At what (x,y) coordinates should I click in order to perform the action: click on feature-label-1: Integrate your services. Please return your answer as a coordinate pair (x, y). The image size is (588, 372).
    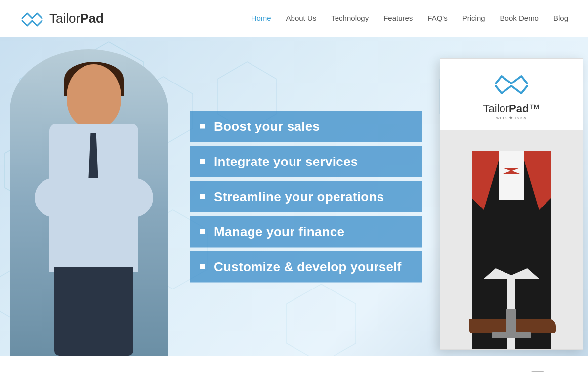
    Looking at the image, I should click on (286, 161).